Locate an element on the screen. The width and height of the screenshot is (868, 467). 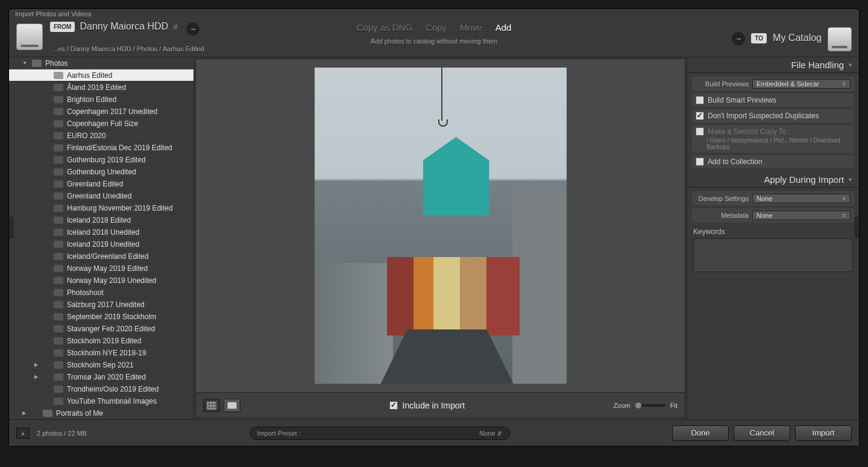
window-title: Import Photos and Videos is located at coordinates (434, 13).